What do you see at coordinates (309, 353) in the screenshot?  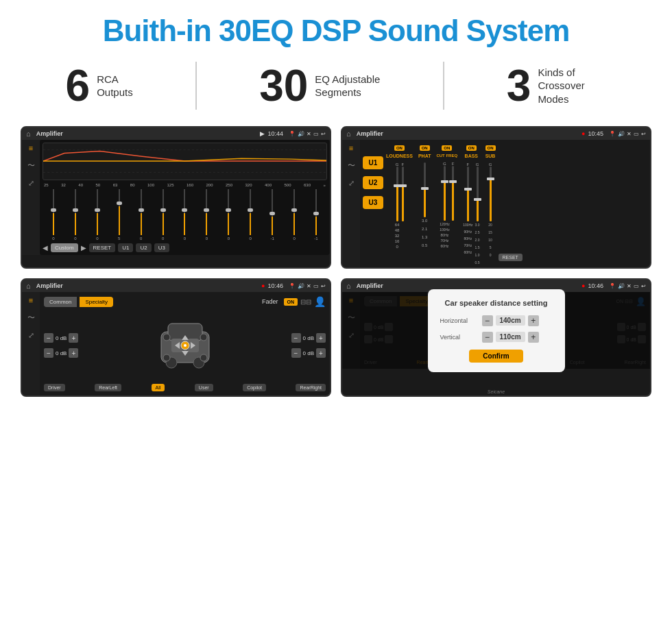 I see `right-bottom-db: − 0 dB +` at bounding box center [309, 353].